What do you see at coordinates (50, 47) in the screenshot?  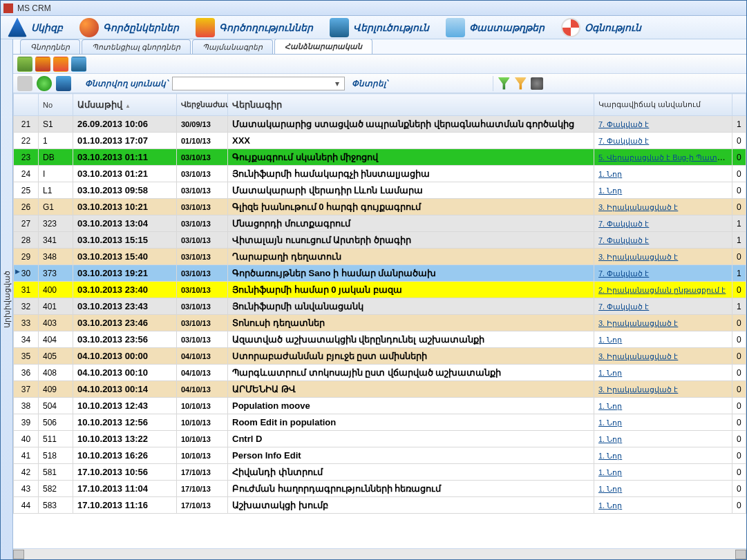 I see `tab-buyers: Գնորդներ` at bounding box center [50, 47].